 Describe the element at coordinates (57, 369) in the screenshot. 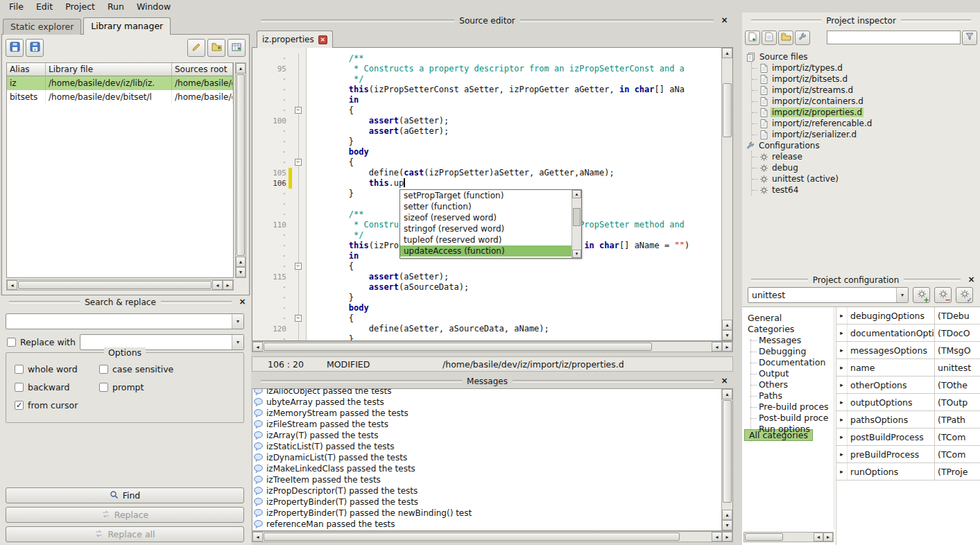

I see `option-whole-word: whole word` at that location.